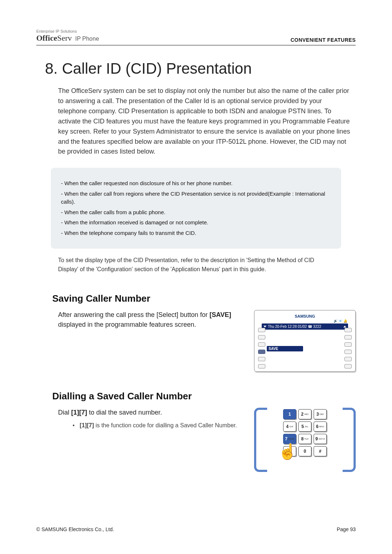 This screenshot has width=392, height=554. I want to click on brand-sub: IP Phone, so click(87, 38).